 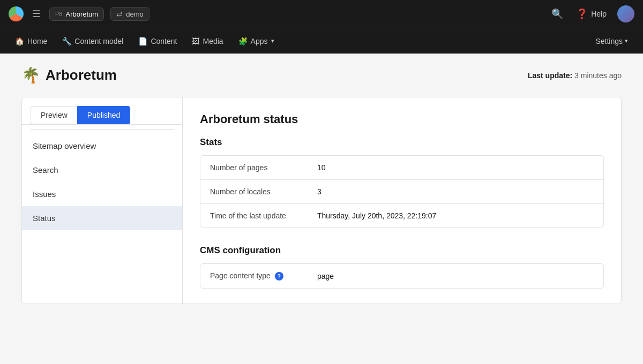 I want to click on stats-table: Number of pages 10 Number of locales 3 T…, so click(x=402, y=192).